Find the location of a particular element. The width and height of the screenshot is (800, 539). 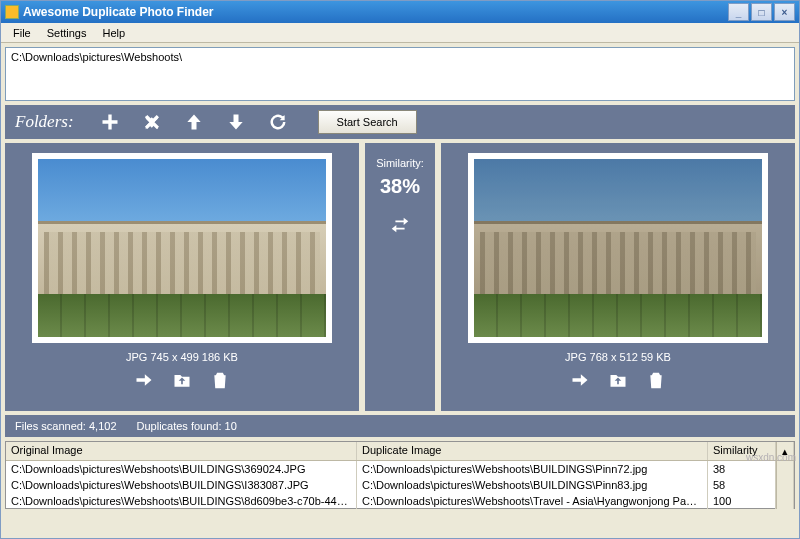

app-icon is located at coordinates (12, 12).